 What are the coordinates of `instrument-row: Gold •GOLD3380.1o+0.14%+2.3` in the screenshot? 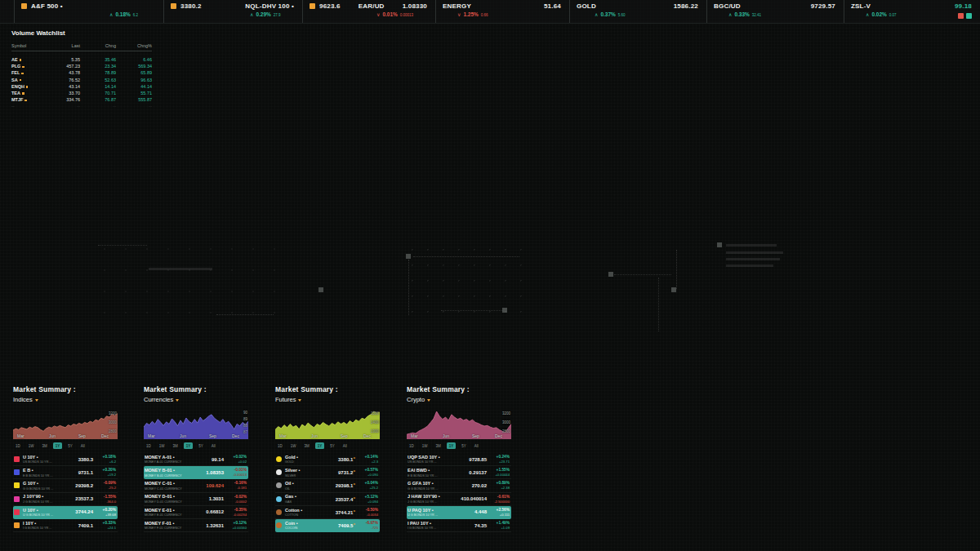 It's located at (327, 460).